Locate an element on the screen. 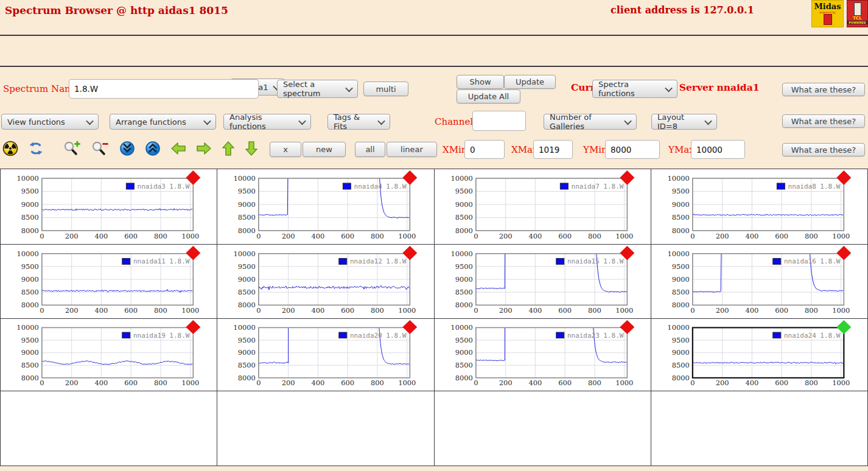  view-functions-dropdown: View functions is located at coordinates (50, 122).